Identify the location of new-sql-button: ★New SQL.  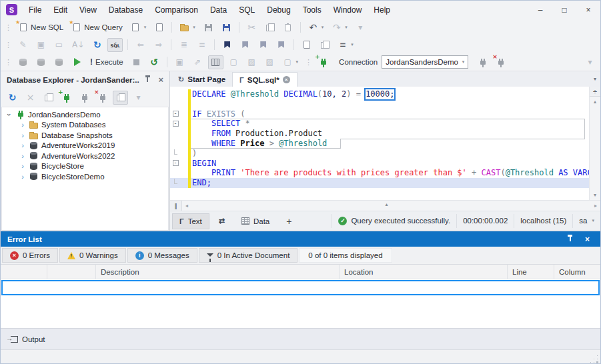
(41, 28).